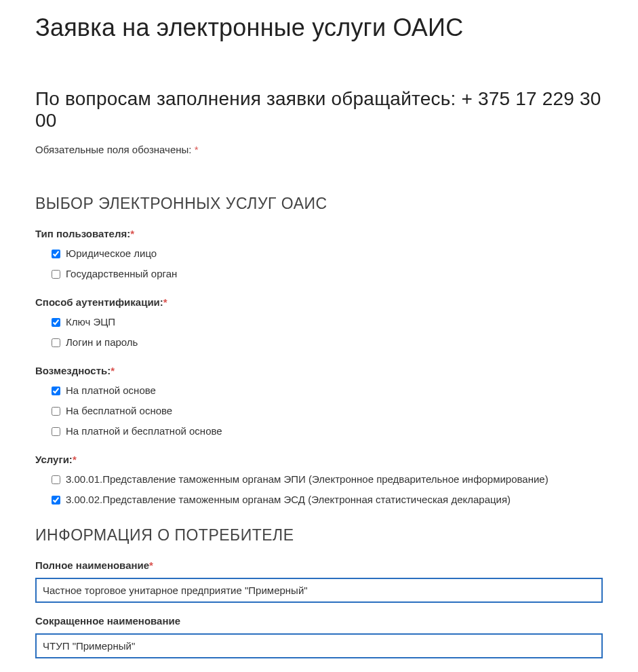 This screenshot has width=638, height=672. Describe the element at coordinates (319, 566) in the screenshot. I see `fullname-label: Полное наименование*` at that location.